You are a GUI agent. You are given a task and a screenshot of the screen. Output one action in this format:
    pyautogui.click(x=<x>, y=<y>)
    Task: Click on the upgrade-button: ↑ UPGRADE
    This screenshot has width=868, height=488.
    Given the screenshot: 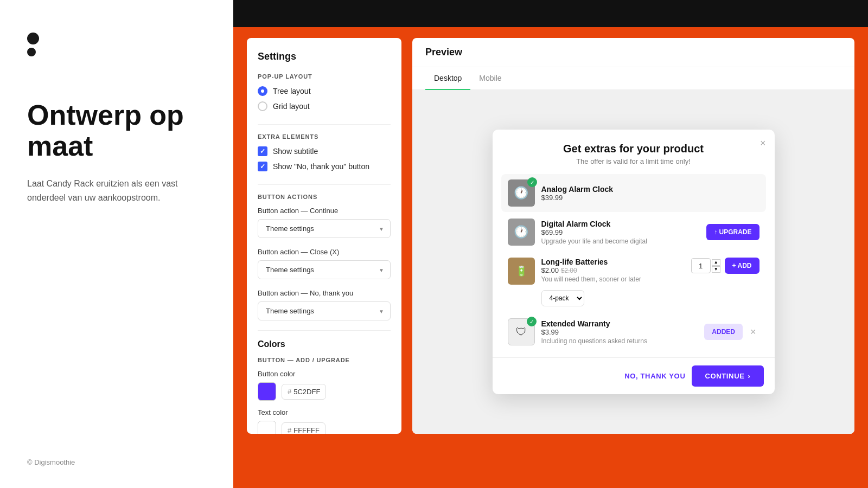 What is the action you would take?
    pyautogui.click(x=732, y=232)
    